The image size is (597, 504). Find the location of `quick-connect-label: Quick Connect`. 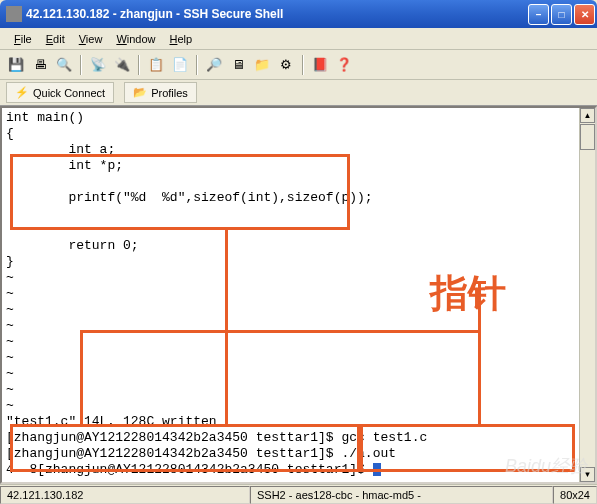

quick-connect-label: Quick Connect is located at coordinates (69, 93).